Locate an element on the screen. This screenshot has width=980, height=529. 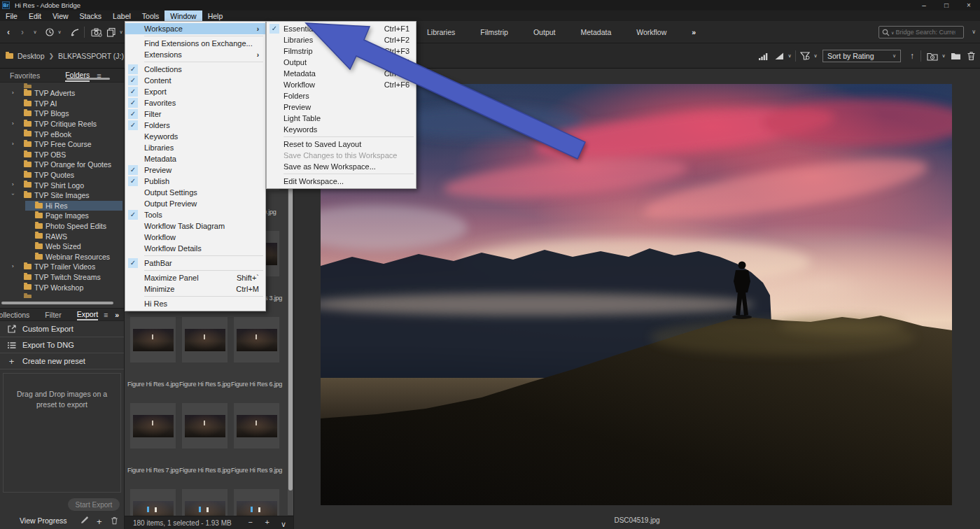
new-folder-icon is located at coordinates (955, 56).